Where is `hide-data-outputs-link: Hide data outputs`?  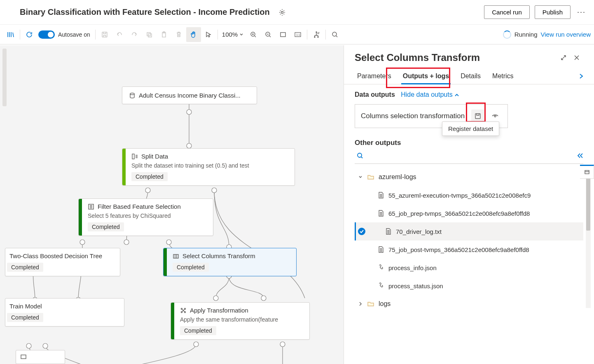
hide-data-outputs-link: Hide data outputs is located at coordinates (430, 95).